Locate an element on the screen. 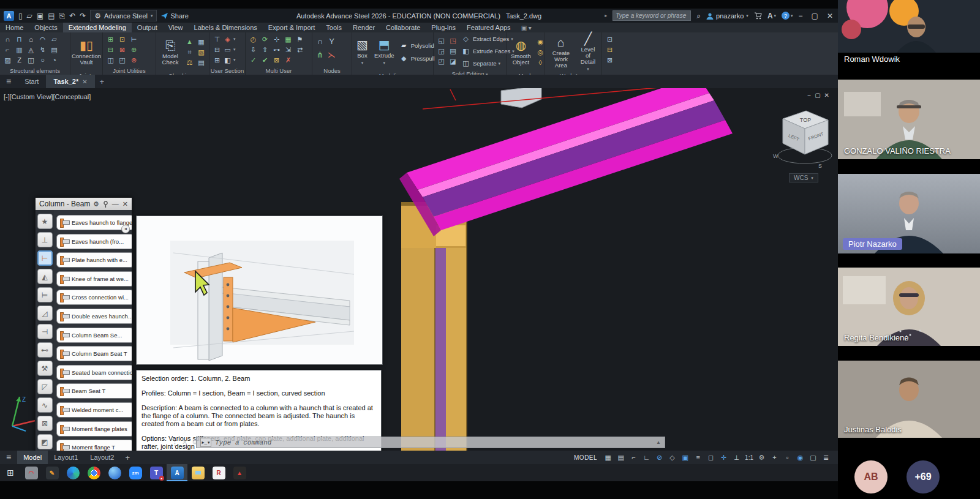  category-tube-icon: ⊷ is located at coordinates (45, 350).